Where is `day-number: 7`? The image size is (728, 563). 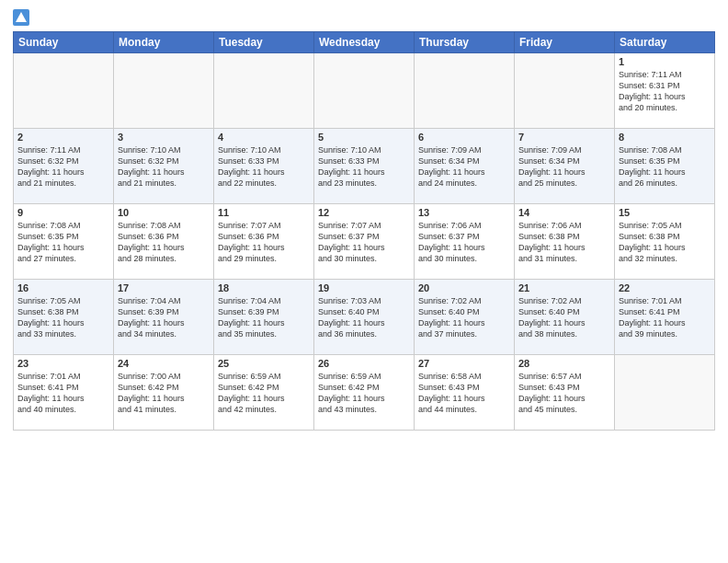
day-number: 7 is located at coordinates (564, 137).